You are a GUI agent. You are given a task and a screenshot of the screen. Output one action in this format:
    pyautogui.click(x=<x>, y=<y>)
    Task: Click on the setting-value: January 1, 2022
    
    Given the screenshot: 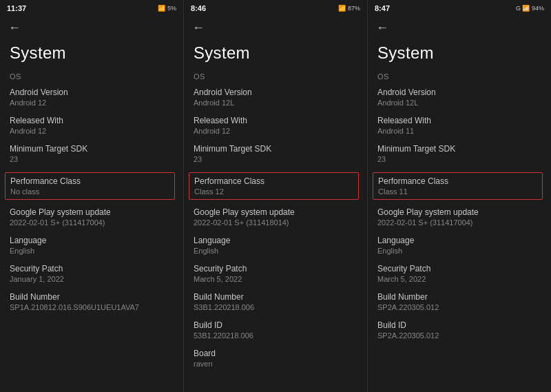 What is the action you would take?
    pyautogui.click(x=92, y=279)
    